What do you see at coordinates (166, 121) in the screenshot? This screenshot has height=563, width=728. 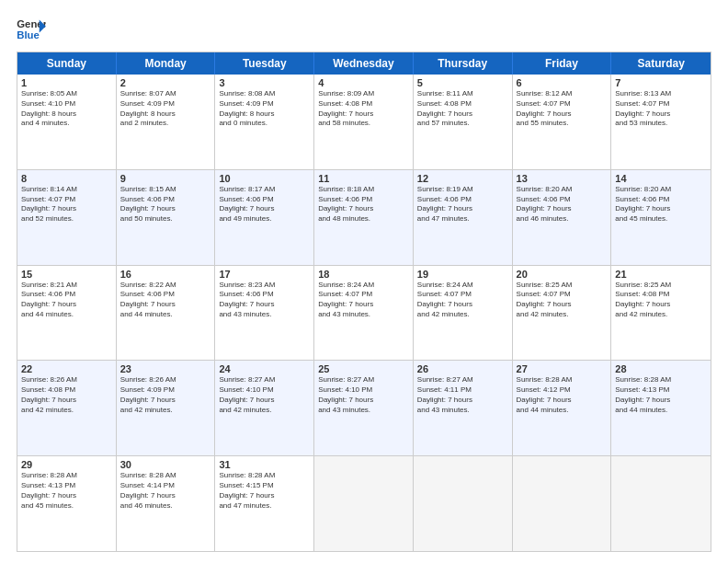 I see `day-cell-2: 2Sunrise: 8:07 AMSunset: 4:09 PMDaylight…` at bounding box center [166, 121].